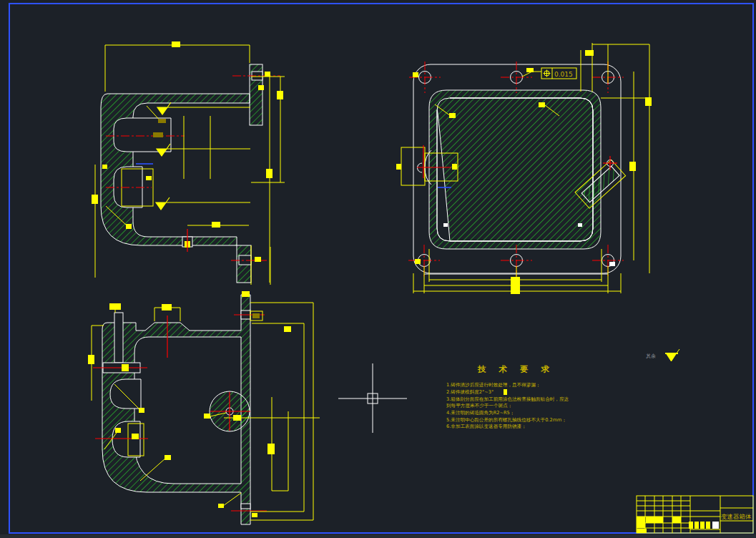 This screenshot has width=756, height=538. What do you see at coordinates (508, 399) in the screenshot?
I see `tech-line: 3.箱体剖分面应在加工前用涂色法检查接触面贴合时，应达` at bounding box center [508, 399].